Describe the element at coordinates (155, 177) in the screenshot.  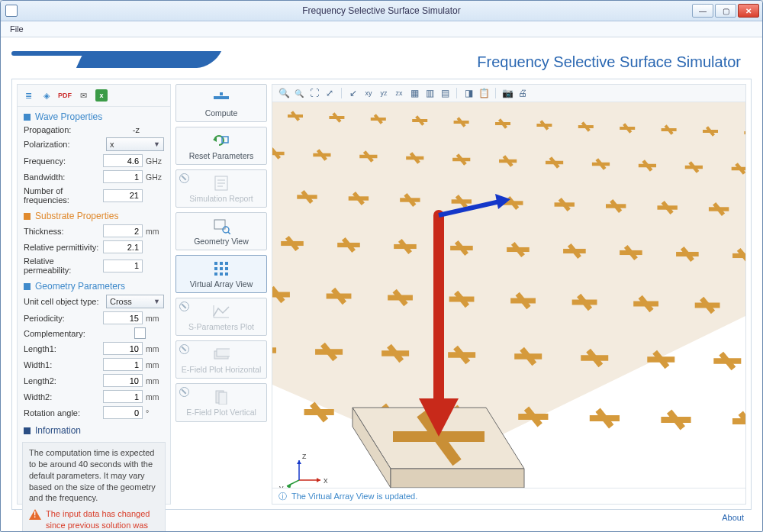
I see `bandwidth-unit: GHz` at that location.